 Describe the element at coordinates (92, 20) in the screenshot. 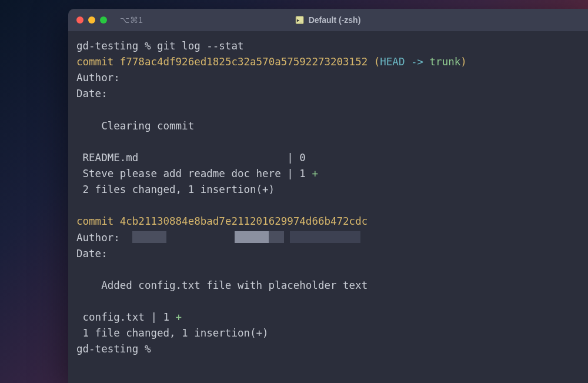

I see `traffic-lights` at that location.